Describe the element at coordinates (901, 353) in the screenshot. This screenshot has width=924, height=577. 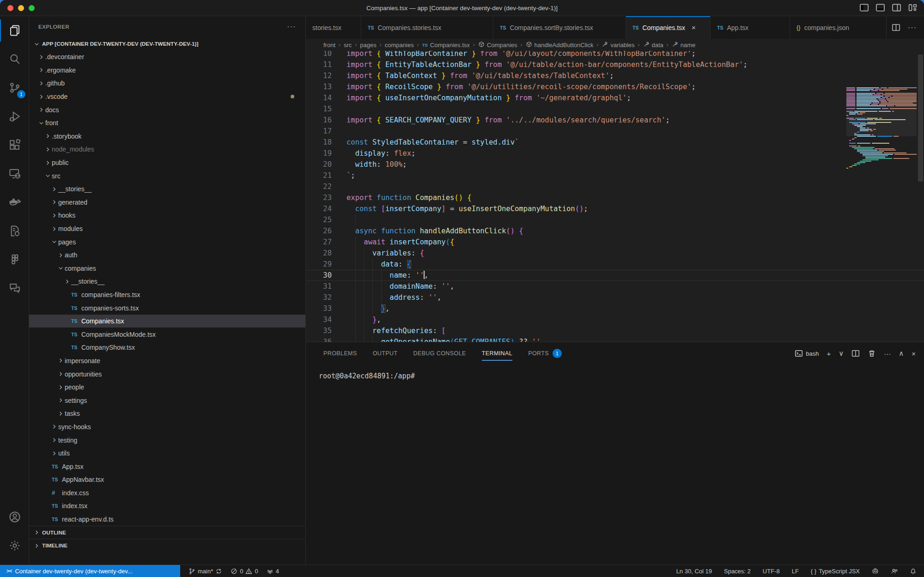
I see `maximize-panel-icon: ∧` at that location.